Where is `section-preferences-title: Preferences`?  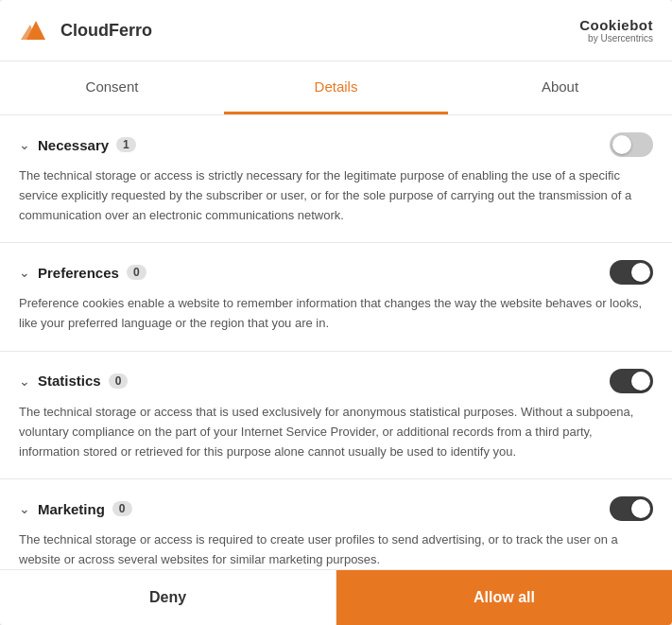
section-preferences-title: Preferences is located at coordinates (78, 272).